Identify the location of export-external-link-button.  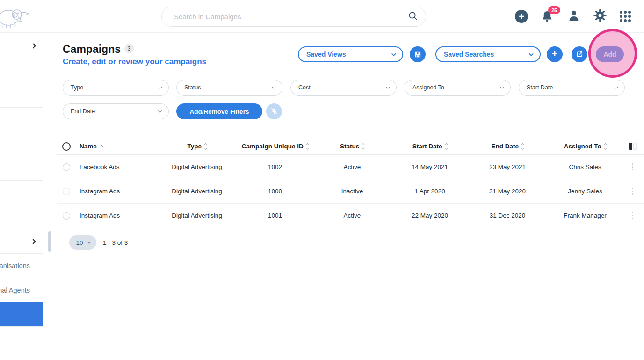
(579, 54).